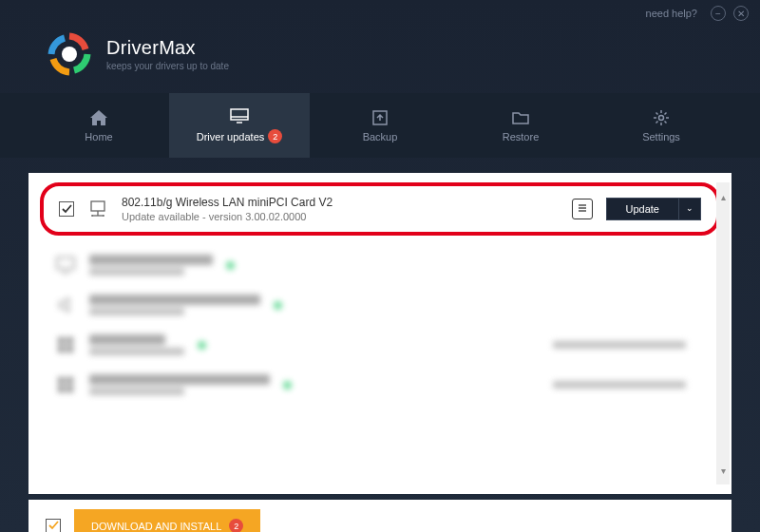 The image size is (760, 532). What do you see at coordinates (380, 209) in the screenshot?
I see `driver-row-highlighted: 802.11b/g Wireless LAN miniPCI Card V2 U…` at bounding box center [380, 209].